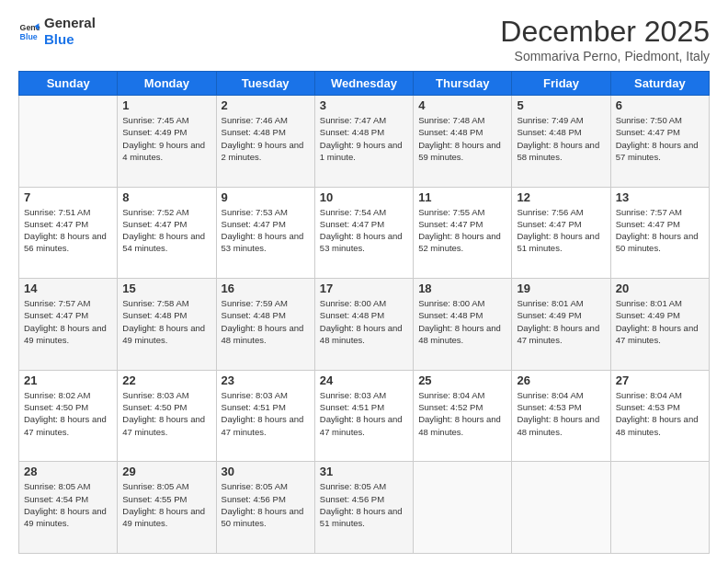  I want to click on weekday-header-row: SundayMondayTuesdayWednesdayThursdayFrid…, so click(364, 84).